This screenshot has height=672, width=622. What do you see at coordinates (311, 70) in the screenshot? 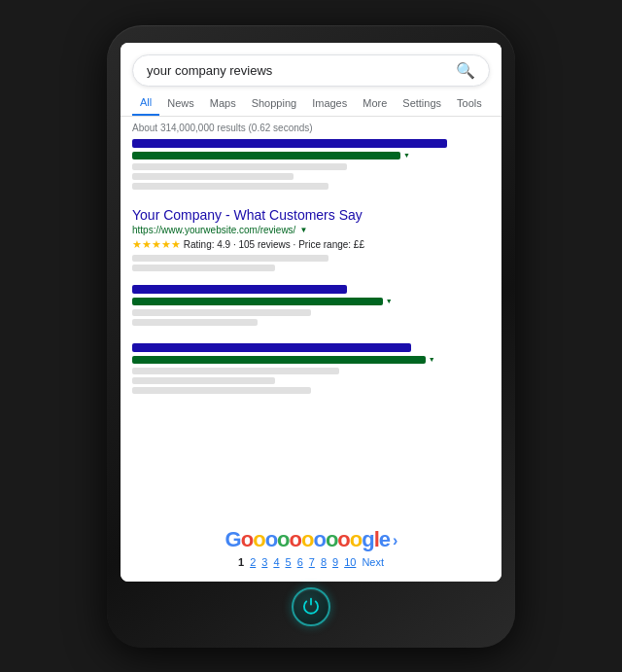
I see `search-box: your company reviews 🔍` at bounding box center [311, 70].